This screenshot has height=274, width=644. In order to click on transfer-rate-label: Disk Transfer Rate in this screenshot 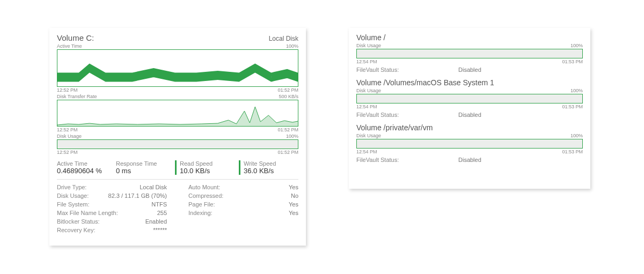, I will do `click(77, 97)`.